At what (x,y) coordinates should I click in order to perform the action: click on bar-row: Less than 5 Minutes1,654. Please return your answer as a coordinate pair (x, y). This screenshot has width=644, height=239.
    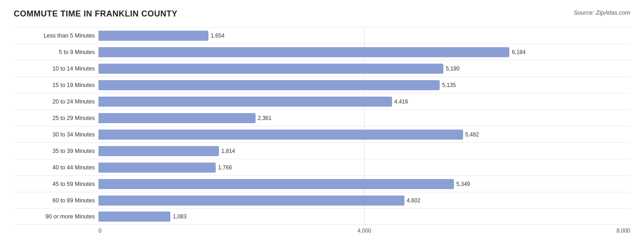
    Looking at the image, I should click on (322, 35).